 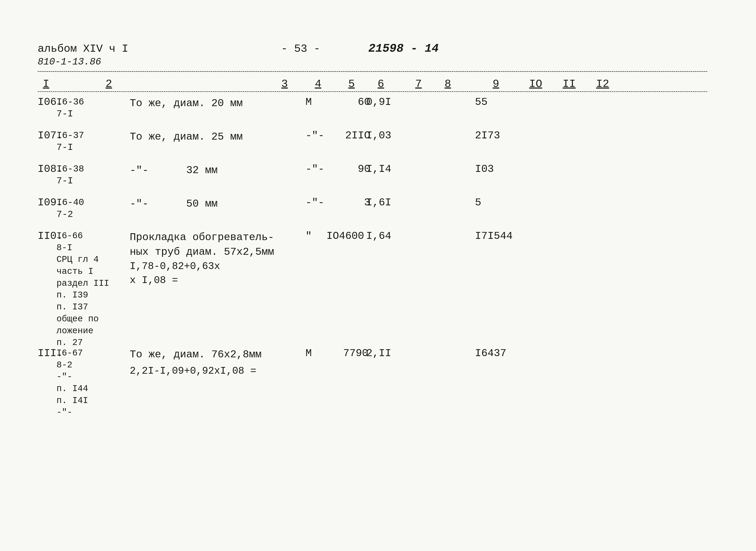 I want to click on row-110-desc2: I,78-0,82+0,63хх I,08 =, so click(x=175, y=273).